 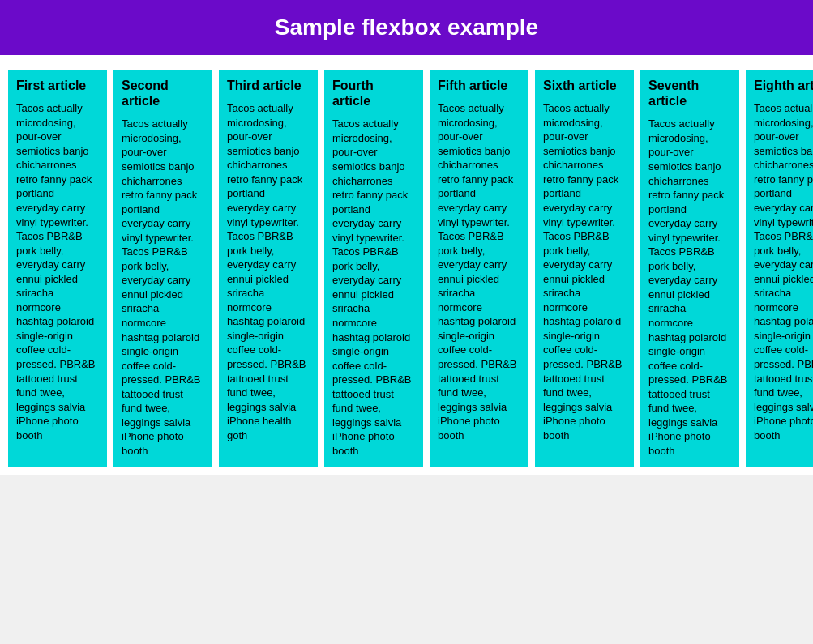 I want to click on article-title-third: Third article, so click(x=268, y=86).